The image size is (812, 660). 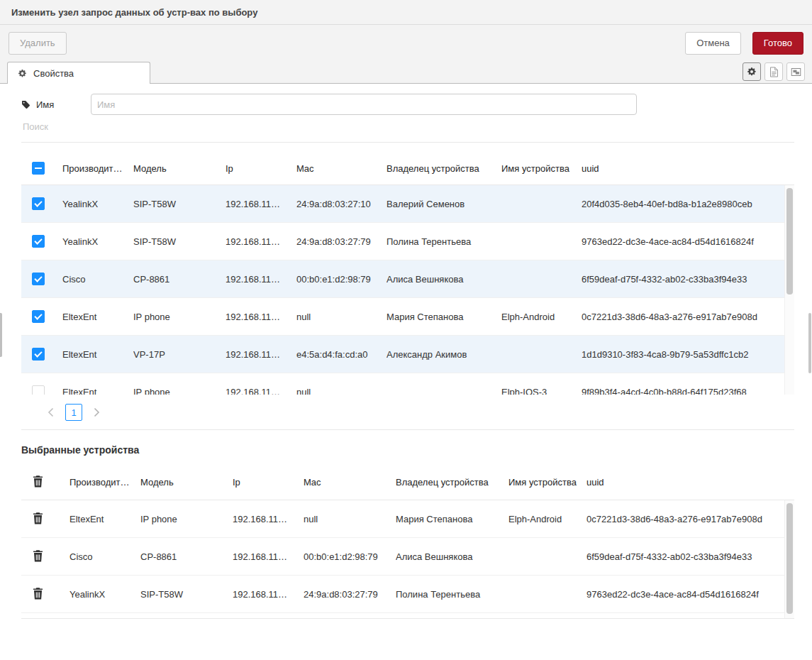 What do you see at coordinates (688, 355) in the screenshot?
I see `cell-uuid: 1d1d9310-3f83-4ca8-9b79-5a53dffc1cb2` at bounding box center [688, 355].